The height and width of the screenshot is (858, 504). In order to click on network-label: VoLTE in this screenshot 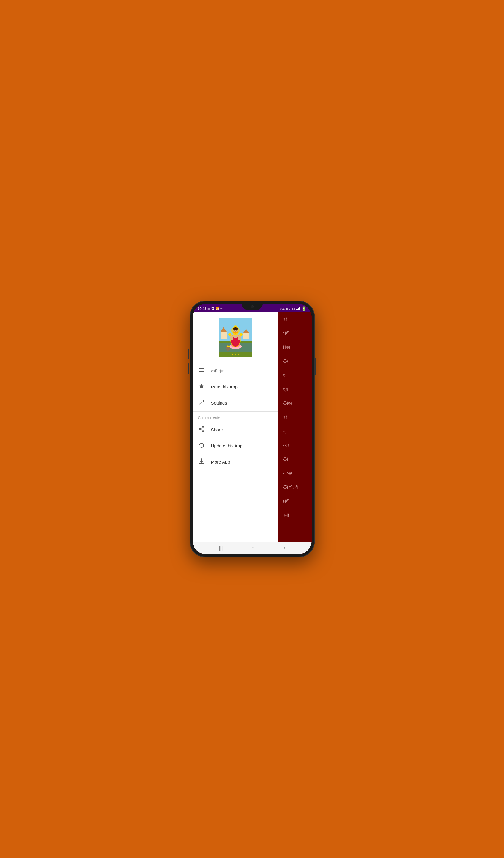, I will do `click(284, 308)`.